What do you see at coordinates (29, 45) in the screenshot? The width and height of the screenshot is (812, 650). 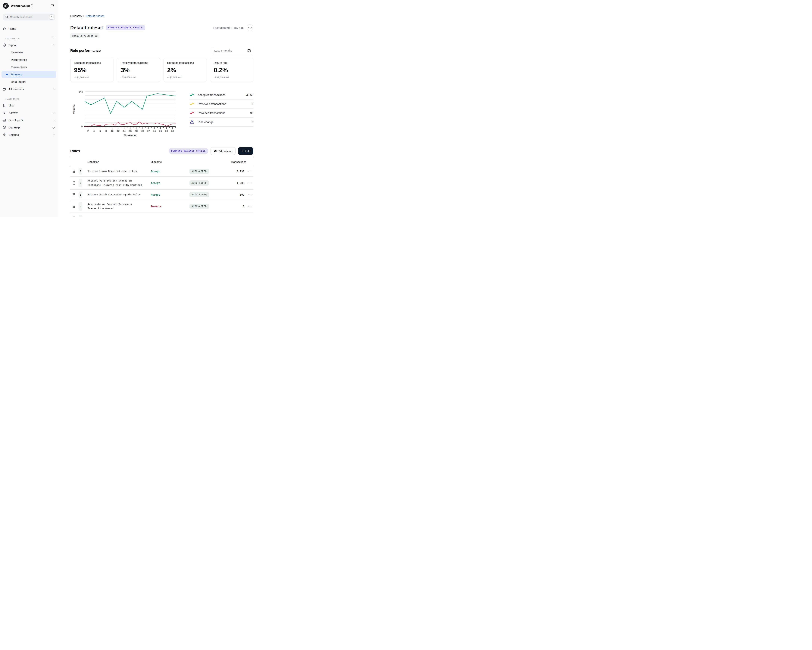 I see `sidebar-item-signal: Signal` at bounding box center [29, 45].